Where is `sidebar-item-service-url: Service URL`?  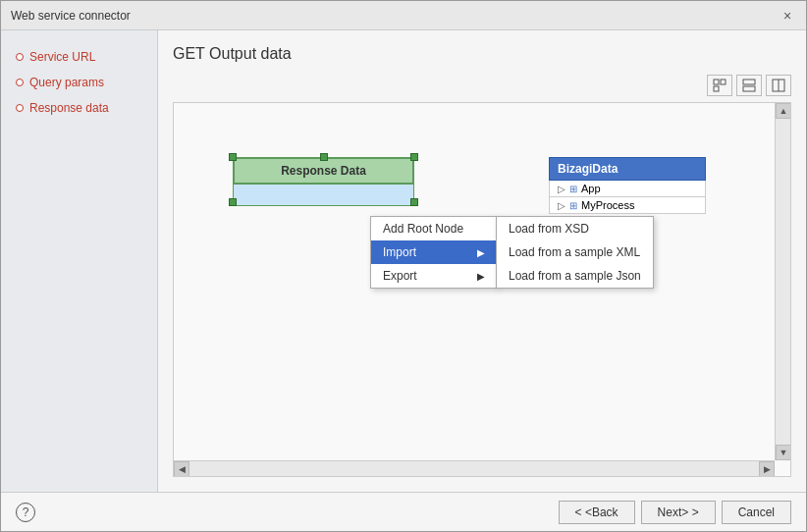
sidebar-item-service-url: Service URL is located at coordinates (79, 57).